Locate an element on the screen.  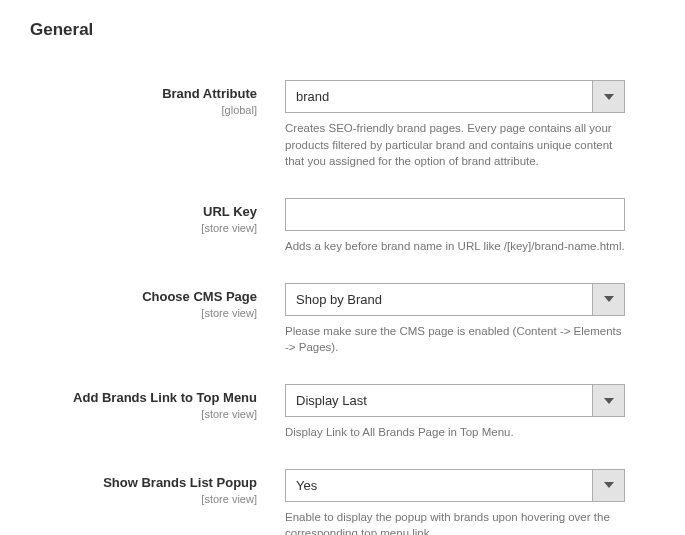
popup-label: Show Brands List Popup is located at coordinates (144, 484).